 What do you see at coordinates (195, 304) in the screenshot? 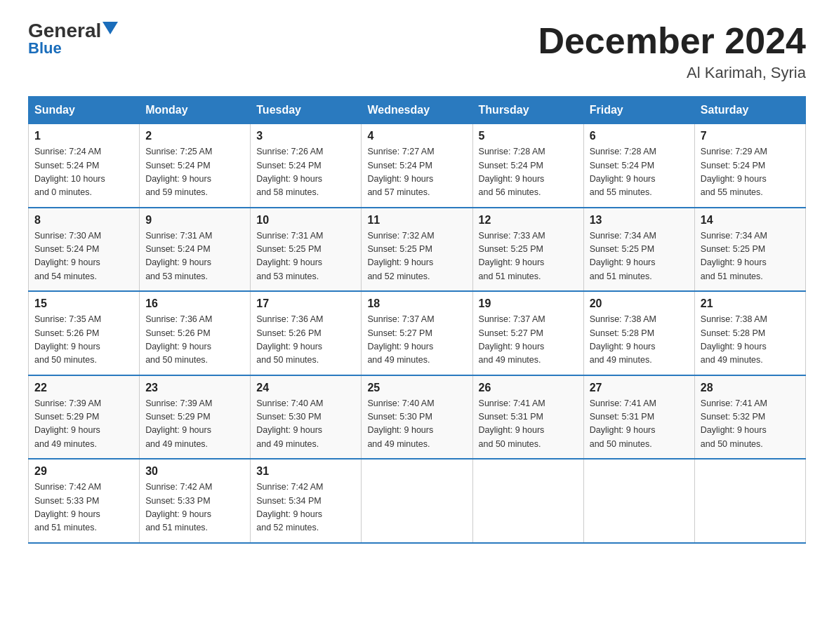
I see `day-number: 16` at bounding box center [195, 304].